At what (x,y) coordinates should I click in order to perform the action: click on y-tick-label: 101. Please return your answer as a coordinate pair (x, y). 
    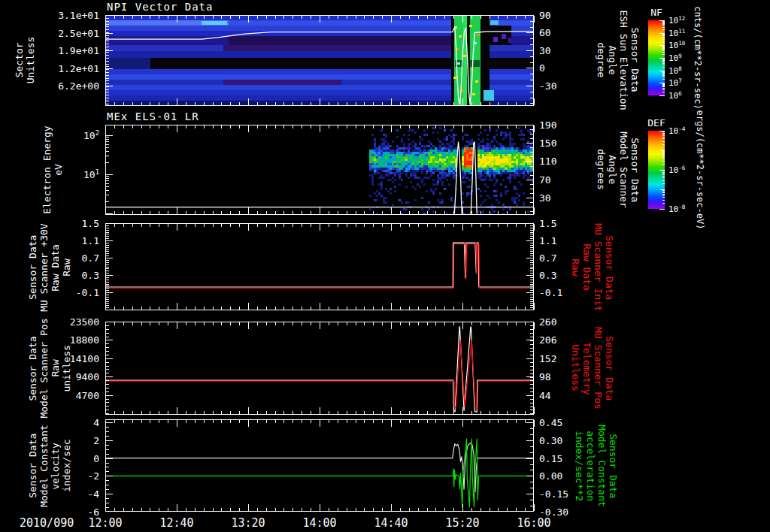
    Looking at the image, I should click on (58, 174).